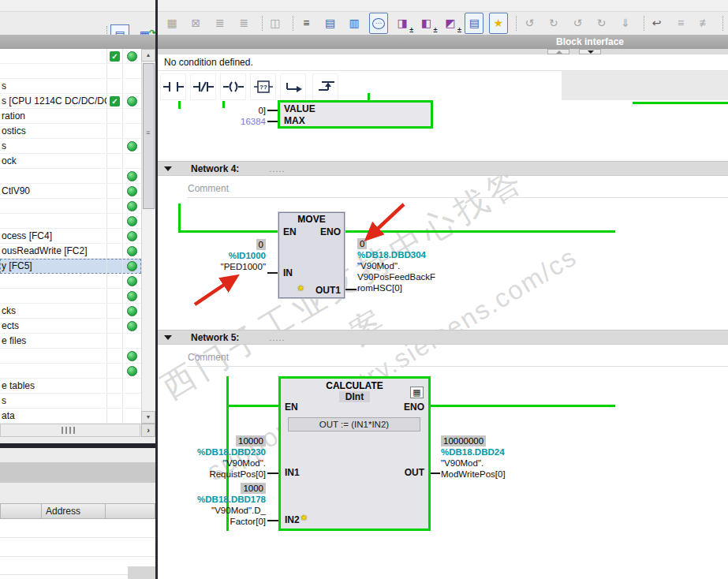 The image size is (728, 579). I want to click on net5-out-operand: 10000000 %DB18.DBD24 "V90Mod". ModWriteP…, so click(473, 458).